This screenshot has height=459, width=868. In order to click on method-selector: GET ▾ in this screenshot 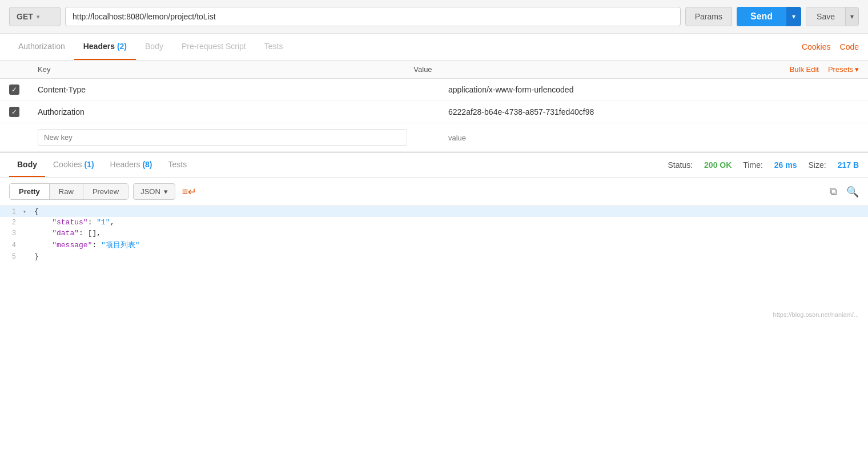, I will do `click(35, 17)`.